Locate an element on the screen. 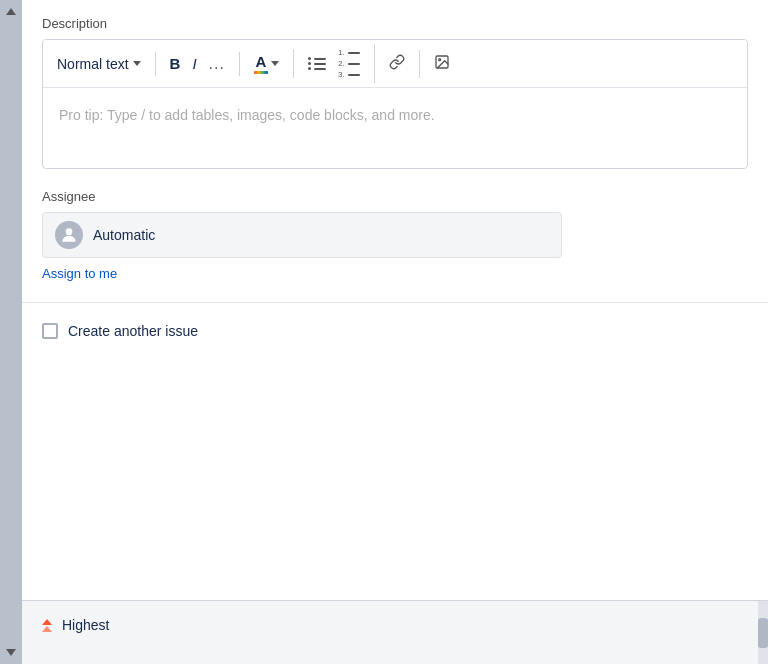  italic-button: I is located at coordinates (194, 64).